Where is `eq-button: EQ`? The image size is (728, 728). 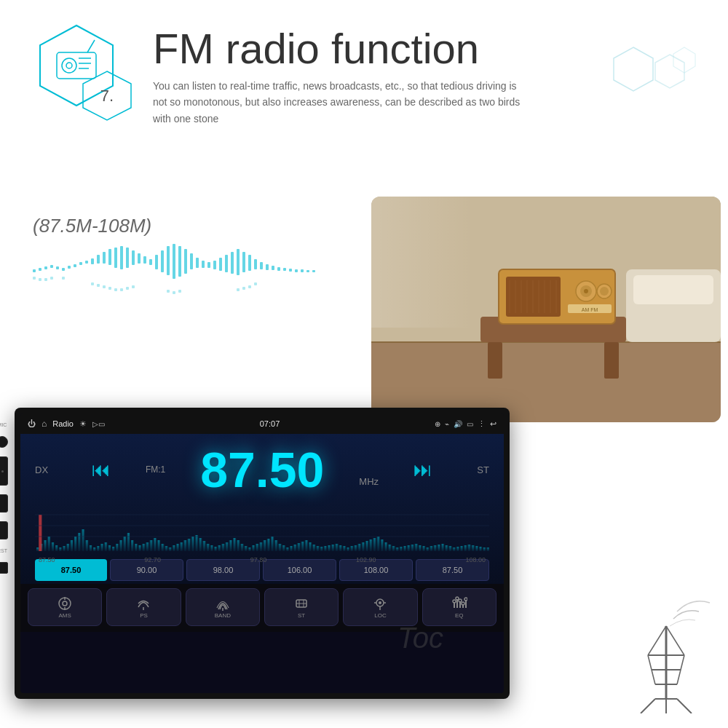 eq-button: EQ is located at coordinates (459, 607).